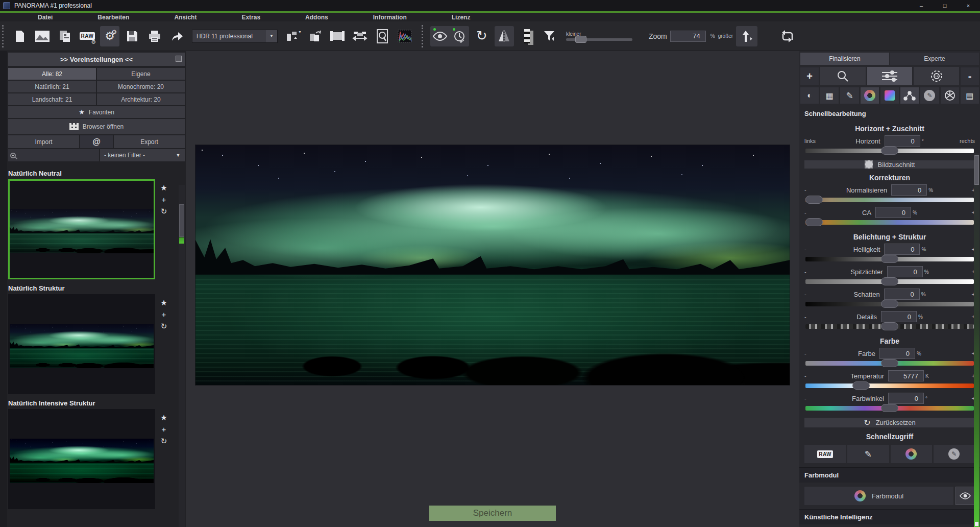 The height and width of the screenshot is (527, 980). Describe the element at coordinates (849, 95) in the screenshot. I see `brush-tool-icon: ✎` at that location.